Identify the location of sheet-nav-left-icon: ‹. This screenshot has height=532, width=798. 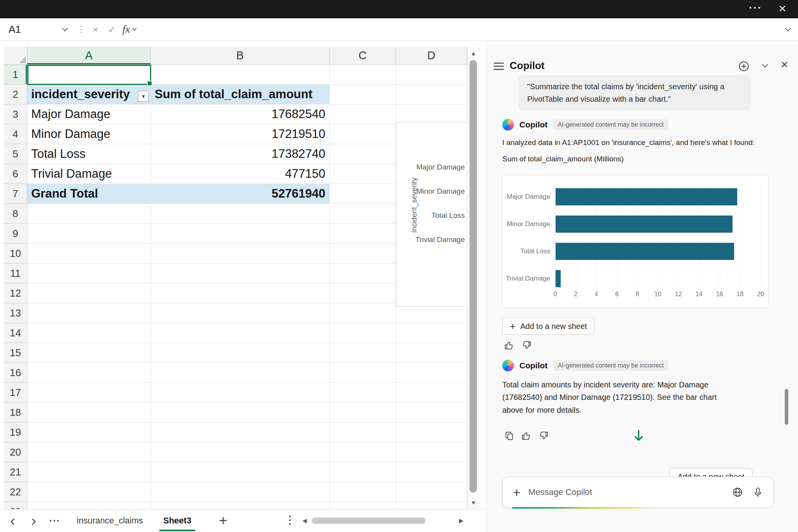
(12, 521).